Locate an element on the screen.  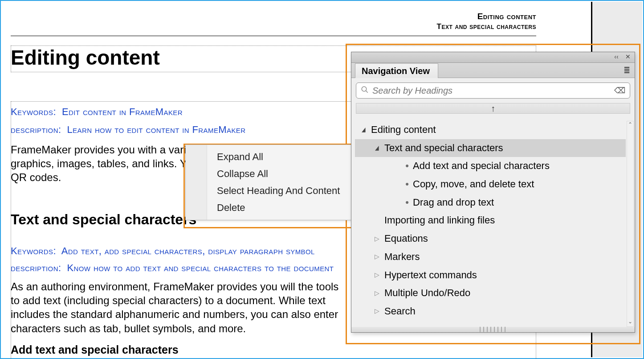
tree-label: Equations is located at coordinates (406, 239).